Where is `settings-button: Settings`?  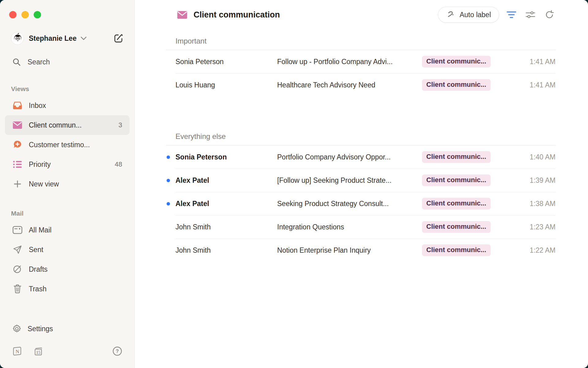 settings-button: Settings is located at coordinates (67, 329).